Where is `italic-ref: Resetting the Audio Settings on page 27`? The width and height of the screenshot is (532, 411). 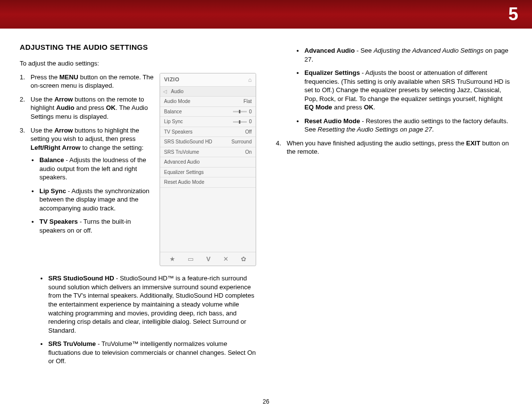 italic-ref: Resetting the Audio Settings on page 27 is located at coordinates (375, 129).